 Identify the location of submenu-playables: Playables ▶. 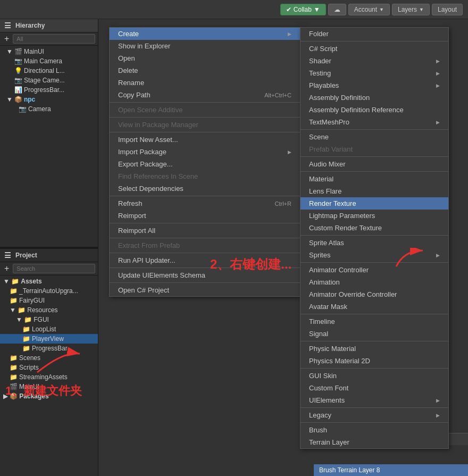
(374, 85).